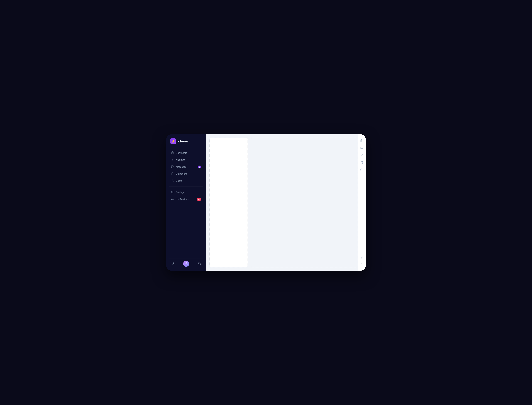  I want to click on sidebar-item-dashboard: Dashboard, so click(186, 153).